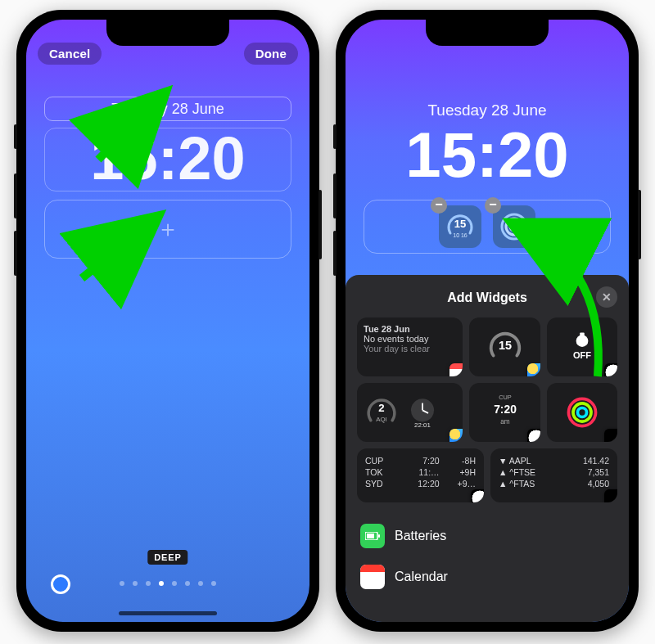  What do you see at coordinates (421, 536) in the screenshot?
I see `app-label: Batteries` at bounding box center [421, 536].